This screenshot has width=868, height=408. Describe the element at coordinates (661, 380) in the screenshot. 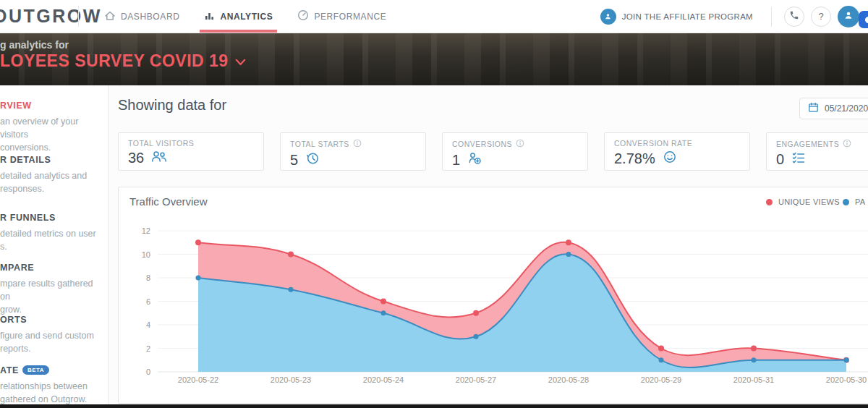

I see `x-tick-label: 2020-05-29` at that location.